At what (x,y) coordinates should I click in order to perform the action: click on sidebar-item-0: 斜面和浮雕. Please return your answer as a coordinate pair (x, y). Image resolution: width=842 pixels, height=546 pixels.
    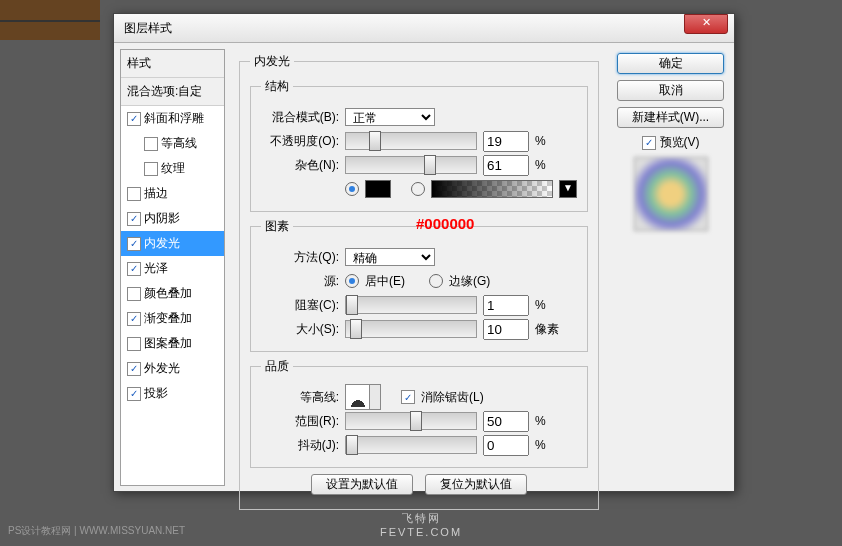
    Looking at the image, I should click on (172, 118).